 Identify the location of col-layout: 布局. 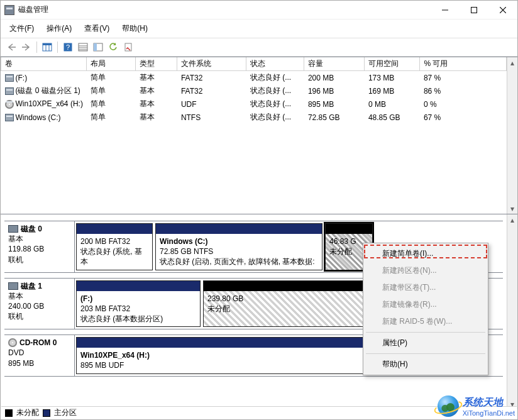
(111, 64).